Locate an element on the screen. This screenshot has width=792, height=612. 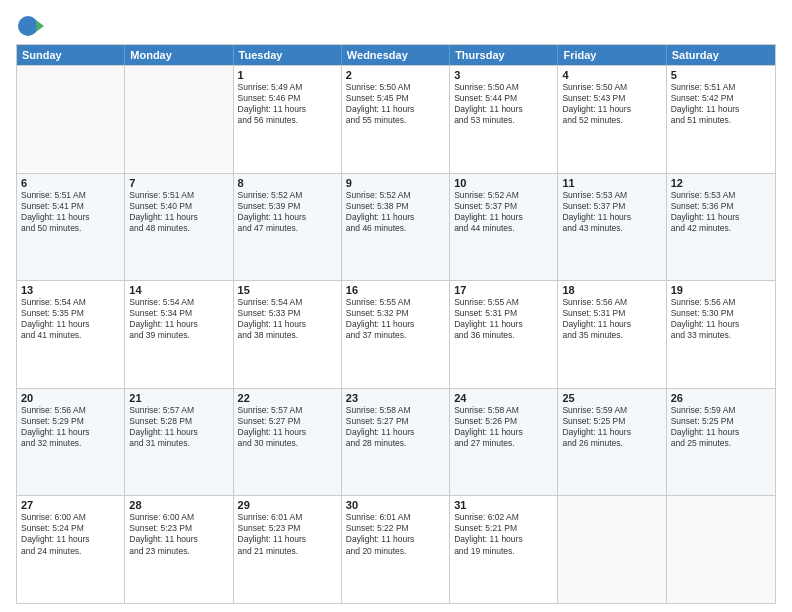
calendar-cell: 14Sunrise: 5:54 AM Sunset: 5:34 PM Dayli… is located at coordinates (179, 334).